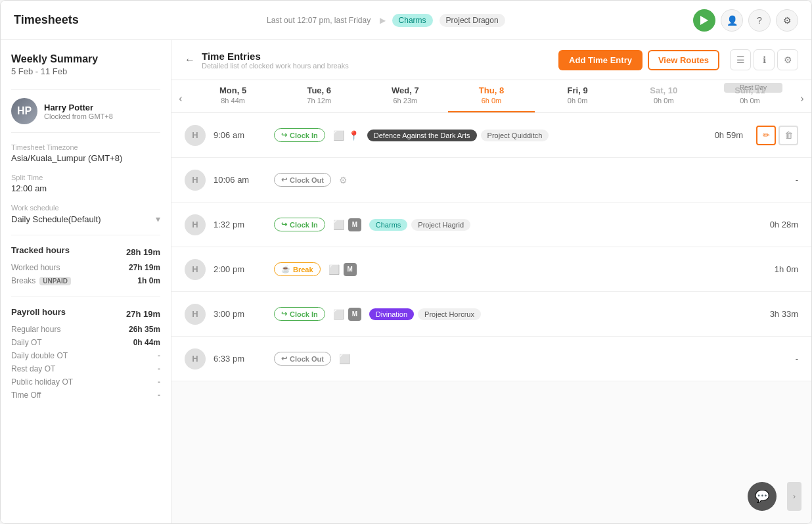  What do you see at coordinates (85, 111) in the screenshot?
I see `user-card: HP Harry Potter Clocked from GMT+8` at bounding box center [85, 111].